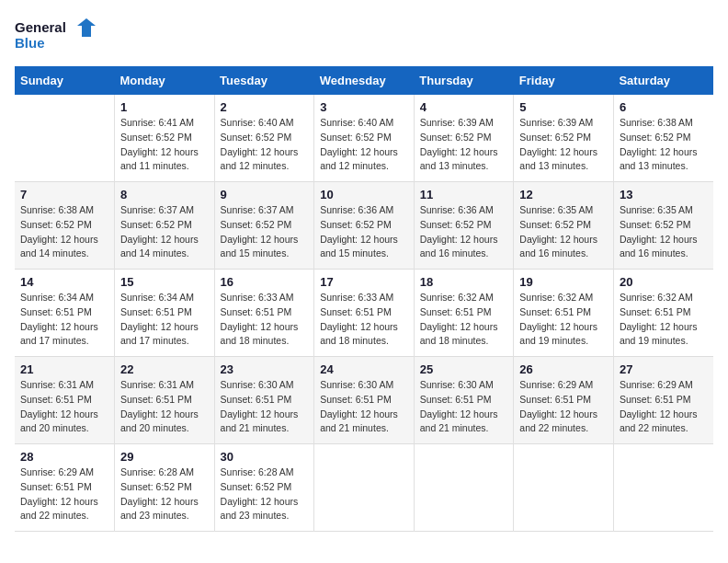 The width and height of the screenshot is (728, 563). Describe the element at coordinates (464, 107) in the screenshot. I see `day-number: 4` at that location.